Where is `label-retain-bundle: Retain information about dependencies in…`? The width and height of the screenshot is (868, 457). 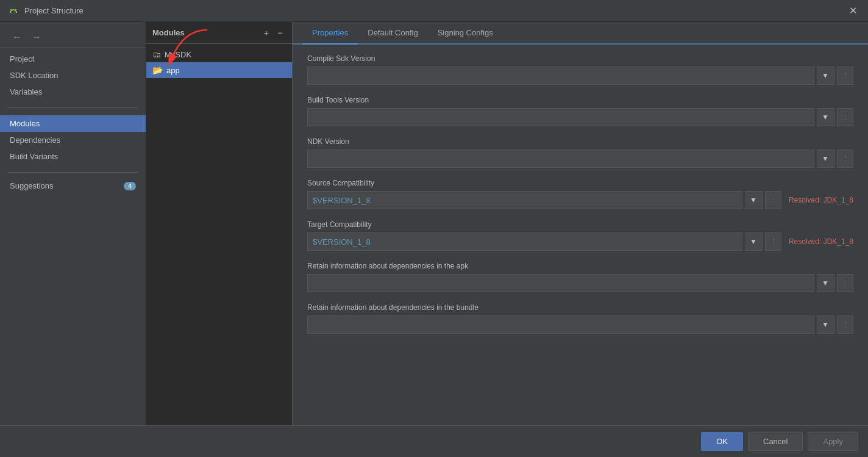
label-retain-bundle: Retain information about dependencies in… is located at coordinates (580, 308).